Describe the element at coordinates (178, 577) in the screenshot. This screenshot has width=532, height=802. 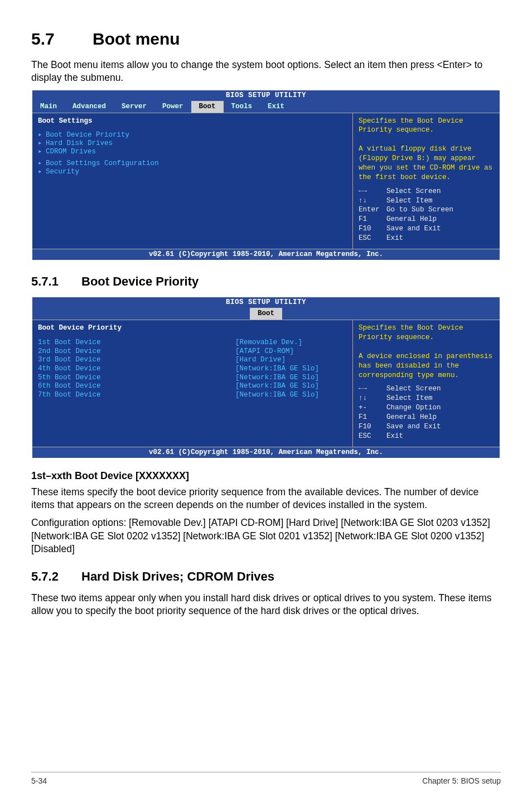
I see `subsection-title: Hard Disk Drives; CDROM Drives` at that location.